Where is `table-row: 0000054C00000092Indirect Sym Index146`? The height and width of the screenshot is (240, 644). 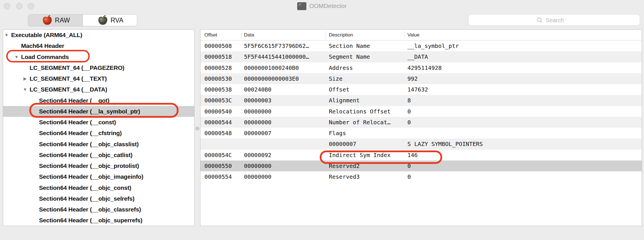 table-row: 0000054C00000092Indirect Sym Index146 is located at coordinates (421, 155).